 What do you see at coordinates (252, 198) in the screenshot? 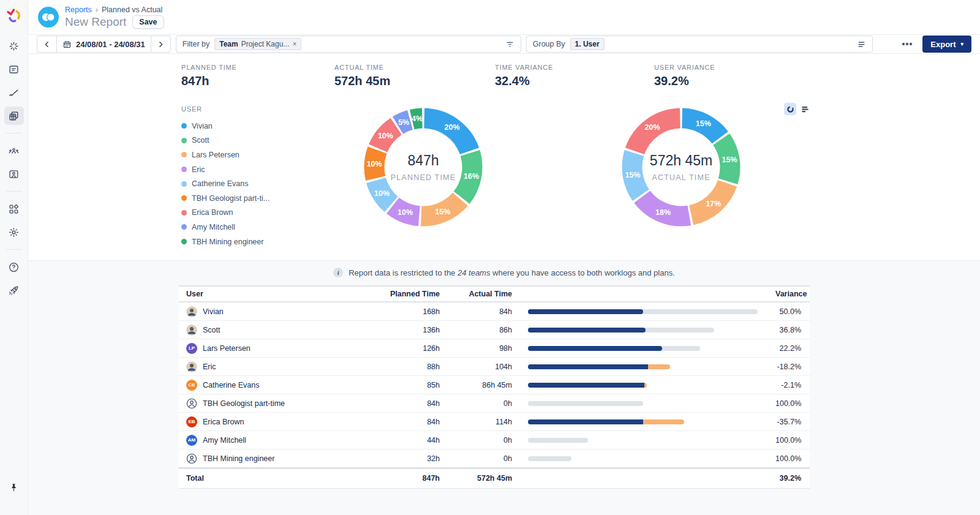
I see `legend-item: TBH Geologist part-ti...` at bounding box center [252, 198].